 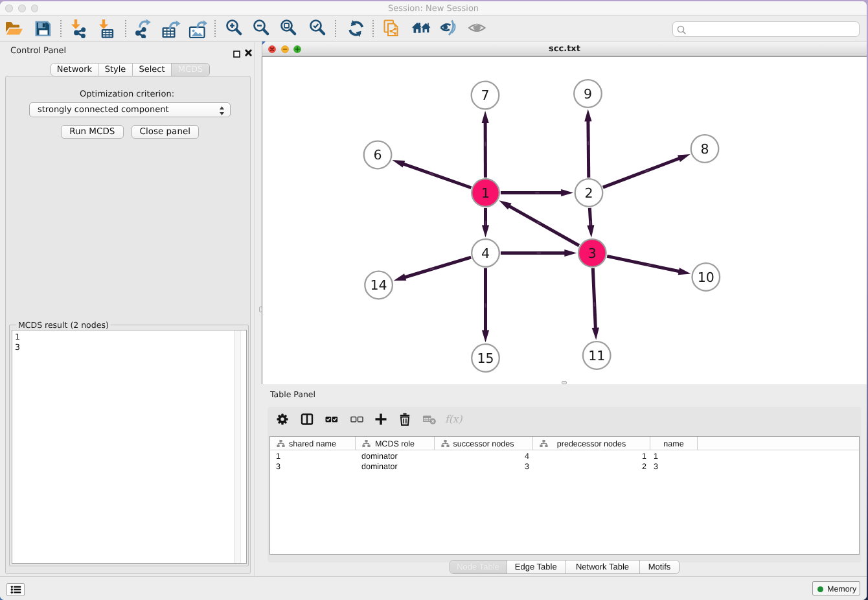 What do you see at coordinates (485, 95) in the screenshot?
I see `svg-text: 7` at bounding box center [485, 95].